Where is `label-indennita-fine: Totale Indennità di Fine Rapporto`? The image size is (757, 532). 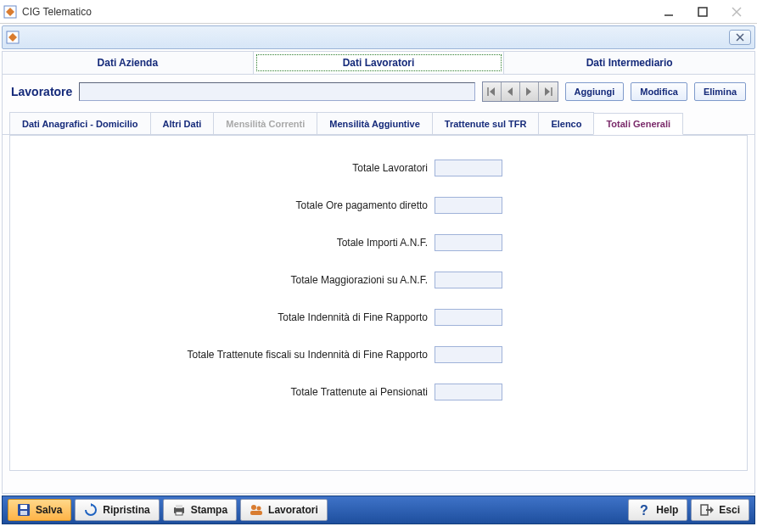 label-indennita-fine: Totale Indennità di Fine Rapporto is located at coordinates (222, 317).